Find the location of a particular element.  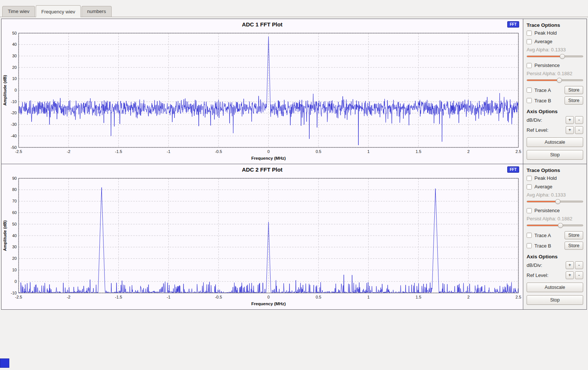

y-axis-label: Amplitude (dB) is located at coordinates (5, 90).